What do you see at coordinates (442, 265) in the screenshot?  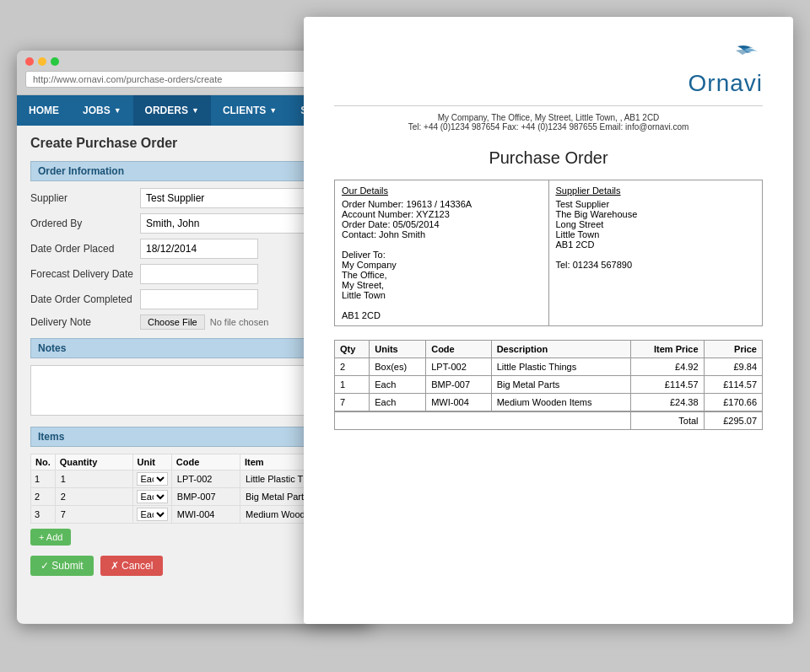 I see `deliver-company: My Company` at bounding box center [442, 265].